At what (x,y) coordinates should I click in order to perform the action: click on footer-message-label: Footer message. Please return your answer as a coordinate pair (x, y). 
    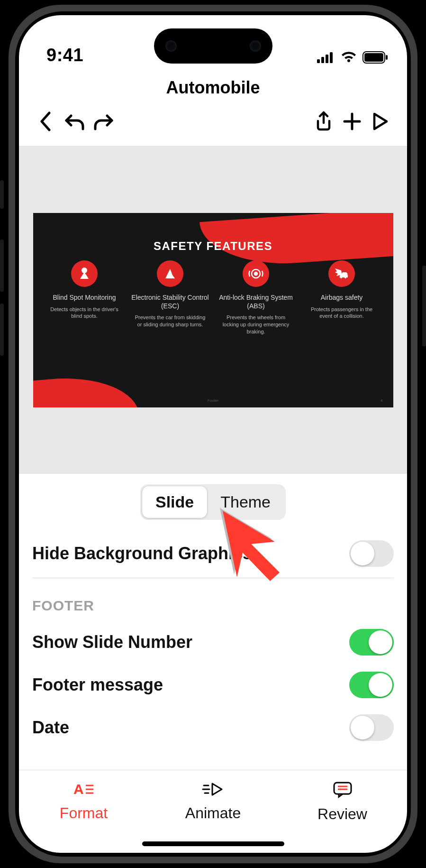
    Looking at the image, I should click on (98, 685).